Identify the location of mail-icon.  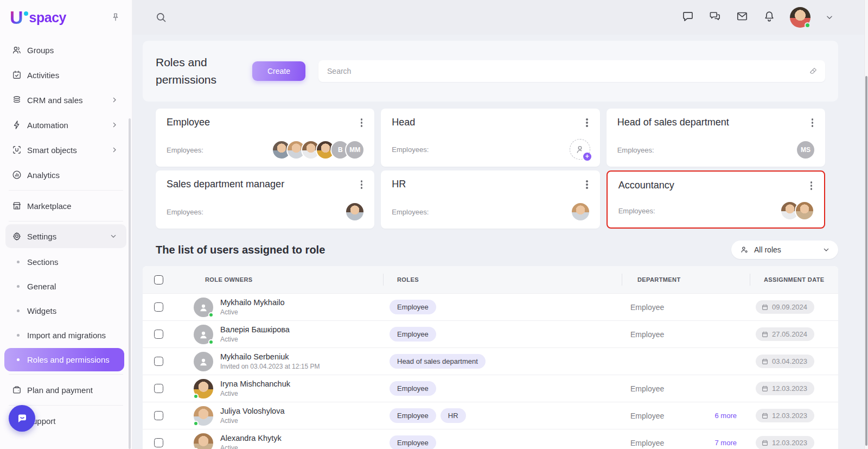
(742, 17).